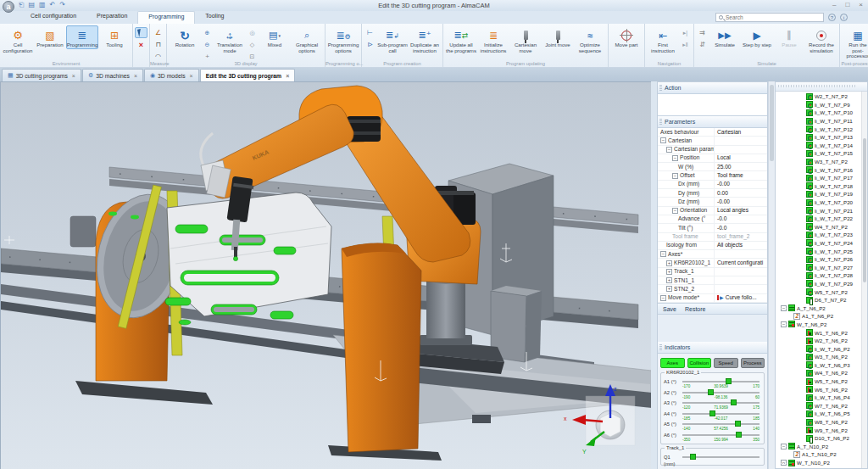 This screenshot has width=868, height=469. What do you see at coordinates (8, 7) in the screenshot?
I see `app-menu-button: a` at bounding box center [8, 7].